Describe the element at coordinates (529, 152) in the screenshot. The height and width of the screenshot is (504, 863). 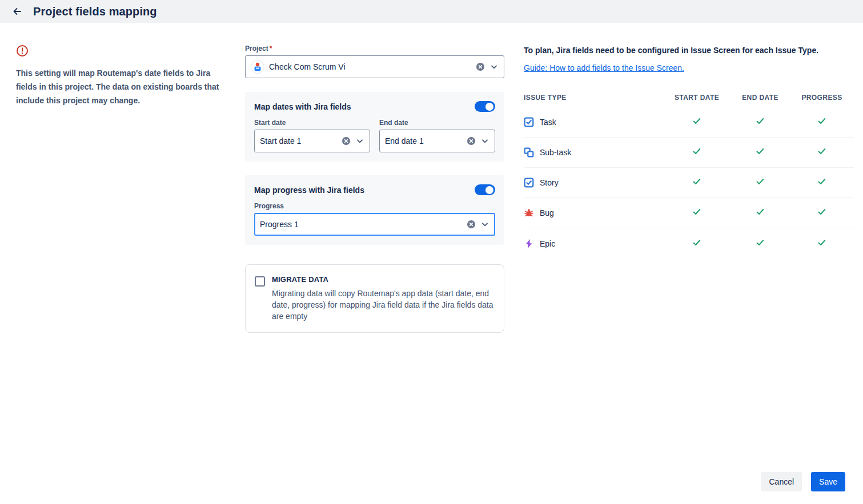
I see `subtask-icon` at that location.